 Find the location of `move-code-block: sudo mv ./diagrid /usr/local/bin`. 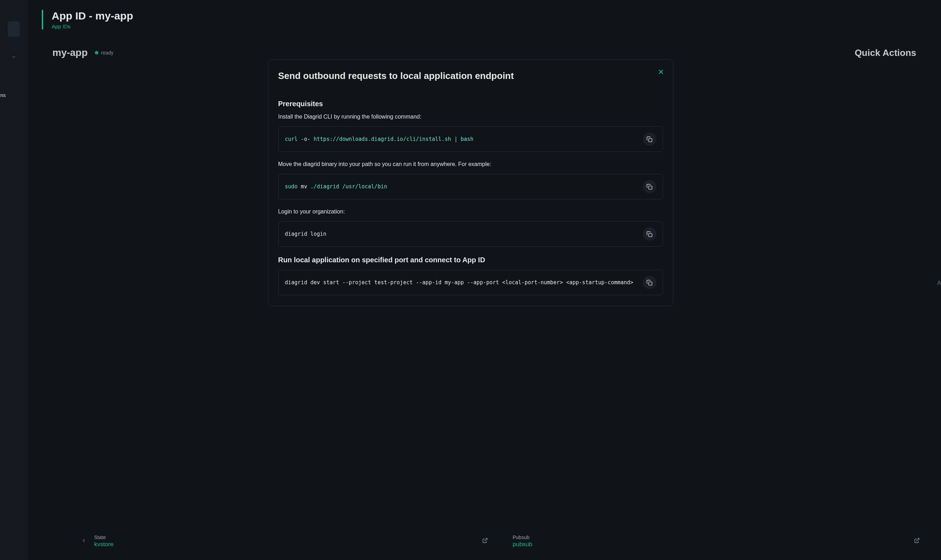

move-code-block: sudo mv ./diagrid /usr/local/bin is located at coordinates (471, 186).